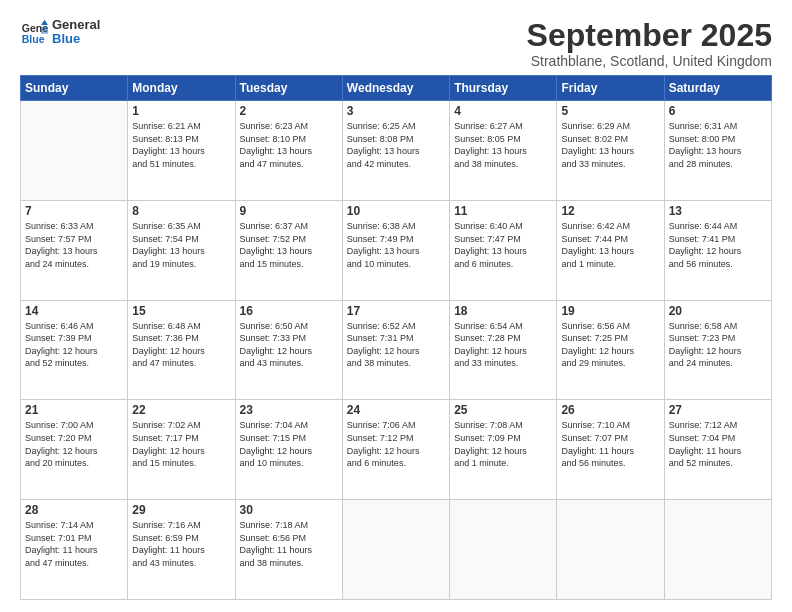 The width and height of the screenshot is (792, 612). What do you see at coordinates (610, 350) in the screenshot?
I see `calendar-cell: 19Sunrise: 6:56 AM Sunset: 7:25 PM Dayli…` at bounding box center [610, 350].